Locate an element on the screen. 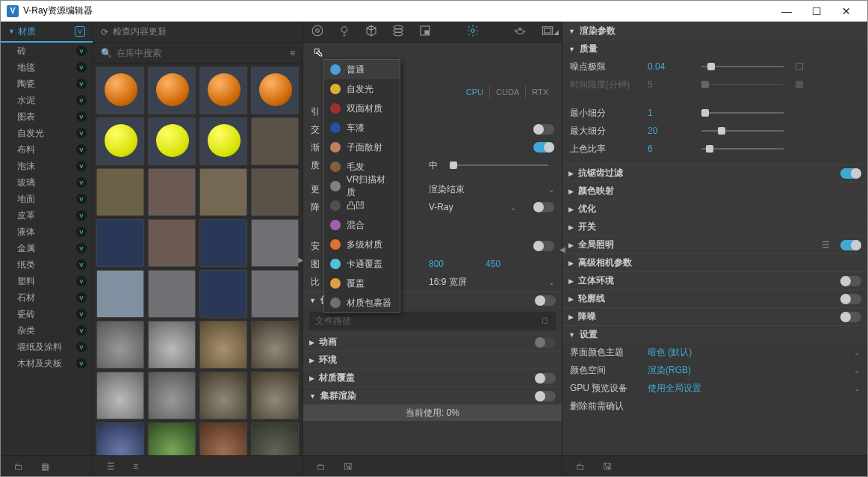  denoise-toggle is located at coordinates (851, 317).